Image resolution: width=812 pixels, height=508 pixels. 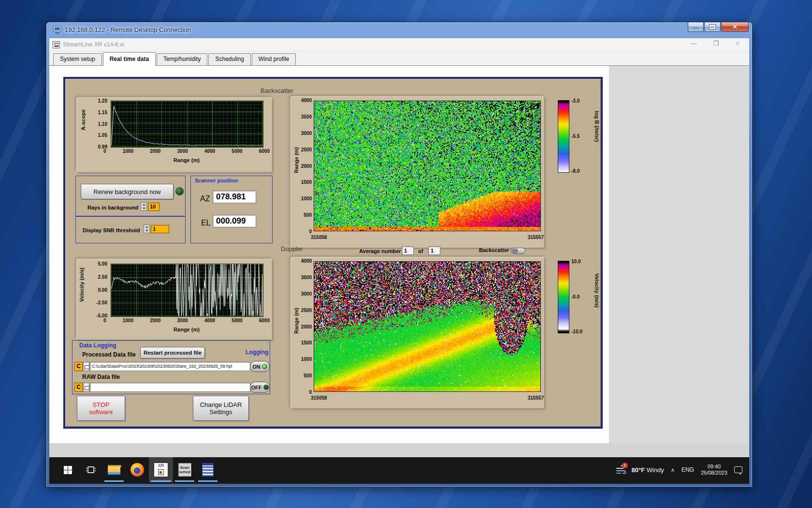 I want to click on start-button, so click(x=68, y=470).